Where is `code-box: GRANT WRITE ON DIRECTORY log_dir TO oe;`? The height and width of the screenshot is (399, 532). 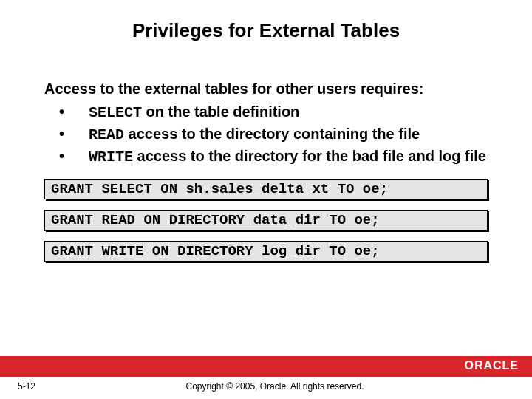
code-box: GRANT WRITE ON DIRECTORY log_dir TO oe; is located at coordinates (266, 251).